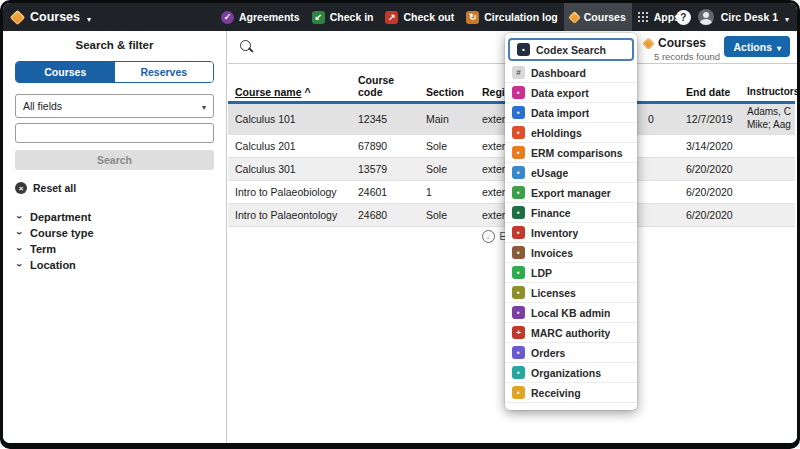  Describe the element at coordinates (420, 17) in the screenshot. I see `nav-check-out-button: ↗ Check out` at that location.